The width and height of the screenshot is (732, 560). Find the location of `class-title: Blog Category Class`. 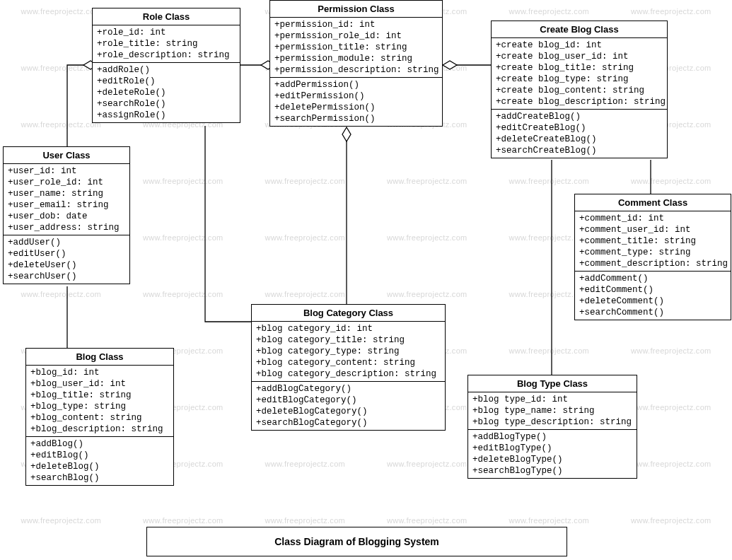

class-title: Blog Category Class is located at coordinates (348, 313).